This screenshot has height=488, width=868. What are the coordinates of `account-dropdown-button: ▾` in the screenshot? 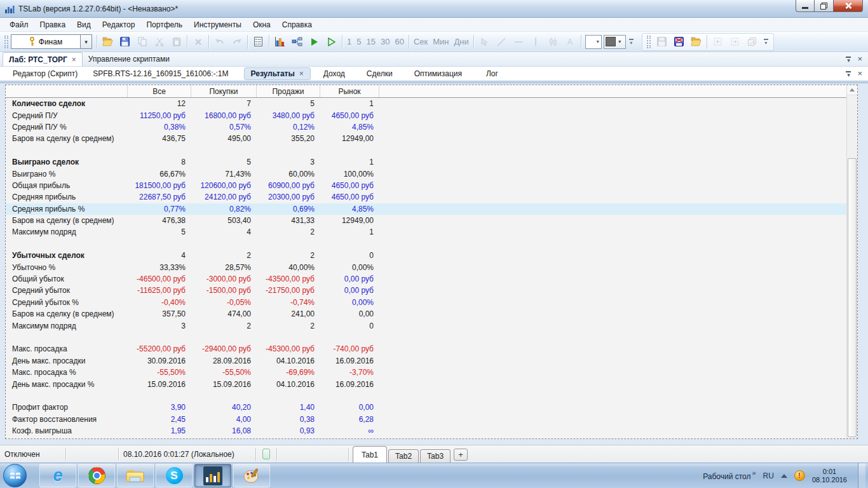 It's located at (86, 42).